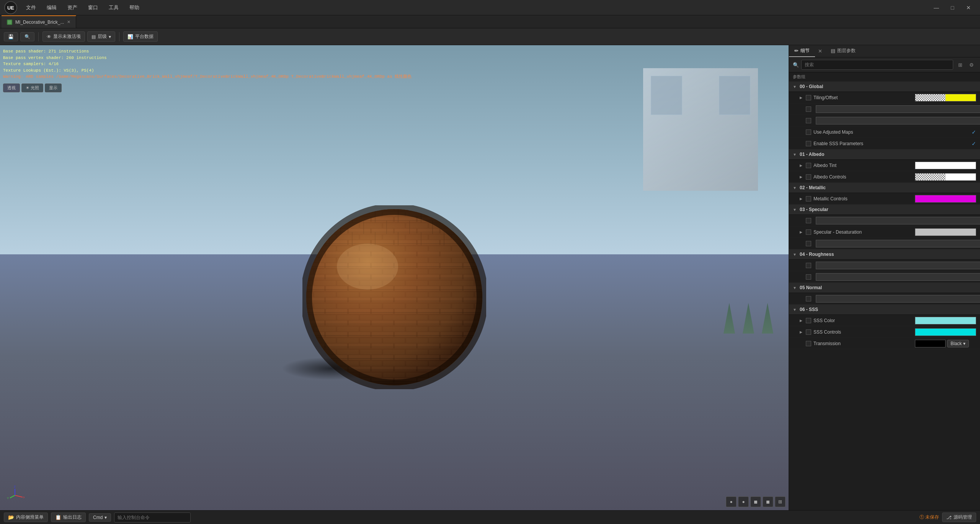  I want to click on panel-tab-close: ✕, so click(820, 51).